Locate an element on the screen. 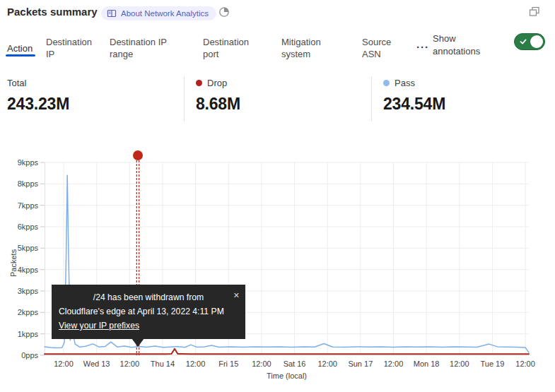 This screenshot has width=555, height=392. toggle-knob is located at coordinates (537, 42).